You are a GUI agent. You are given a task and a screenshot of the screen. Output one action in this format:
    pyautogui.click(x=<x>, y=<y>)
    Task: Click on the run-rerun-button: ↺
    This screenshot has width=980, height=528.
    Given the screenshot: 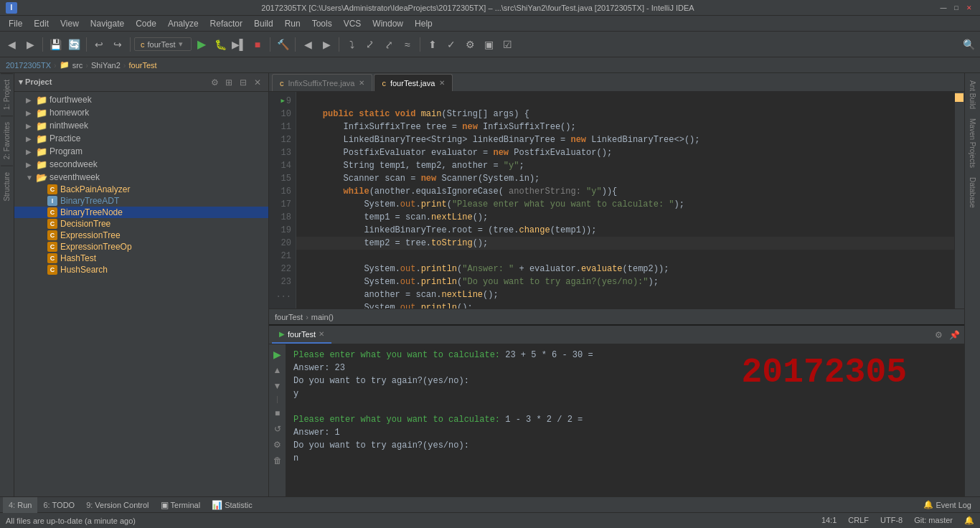 What is the action you would take?
    pyautogui.click(x=278, y=429)
    